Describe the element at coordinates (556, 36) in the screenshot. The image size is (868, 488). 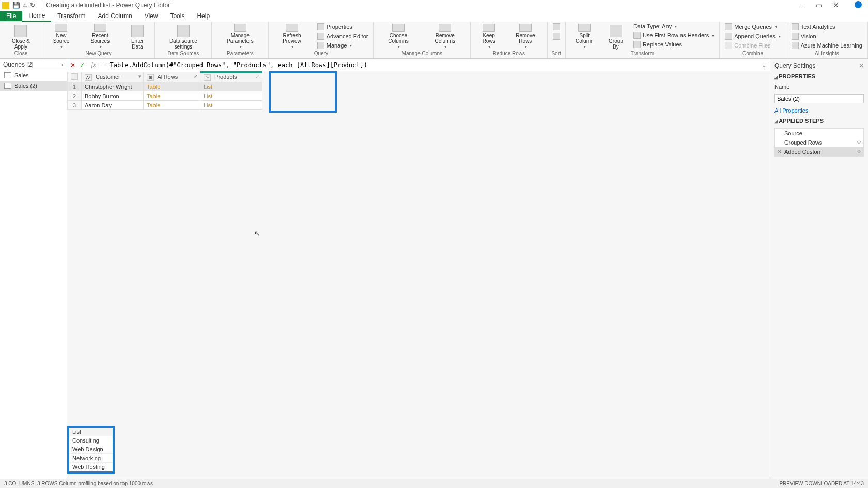
I see `sort-desc-button` at that location.